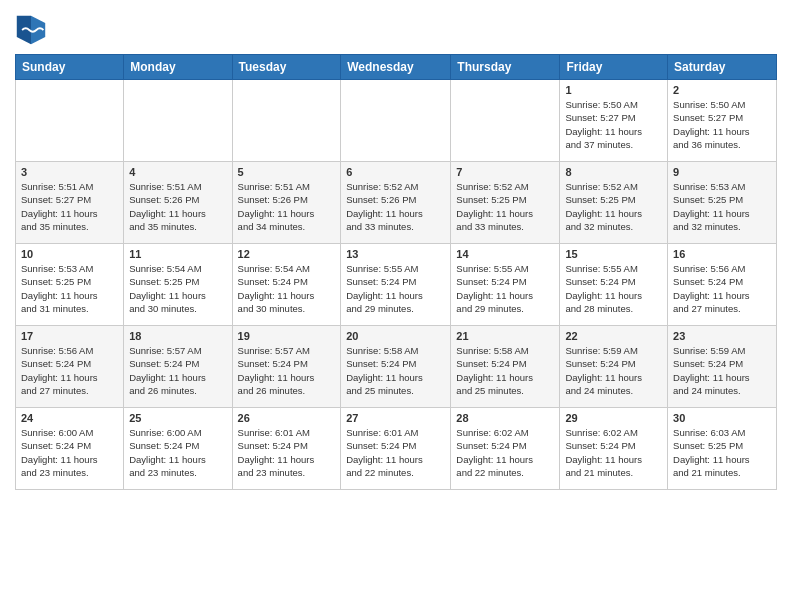 The image size is (792, 612). What do you see at coordinates (178, 203) in the screenshot?
I see `calendar-cell: 4Sunrise: 5:51 AM Sunset: 5:26 PM Daylig…` at bounding box center [178, 203].